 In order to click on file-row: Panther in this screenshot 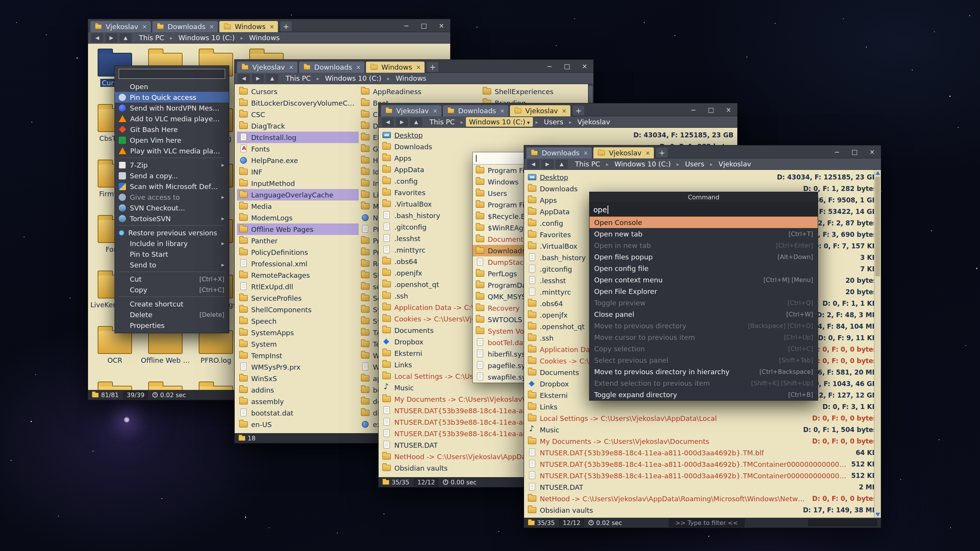, I will do `click(298, 241)`.